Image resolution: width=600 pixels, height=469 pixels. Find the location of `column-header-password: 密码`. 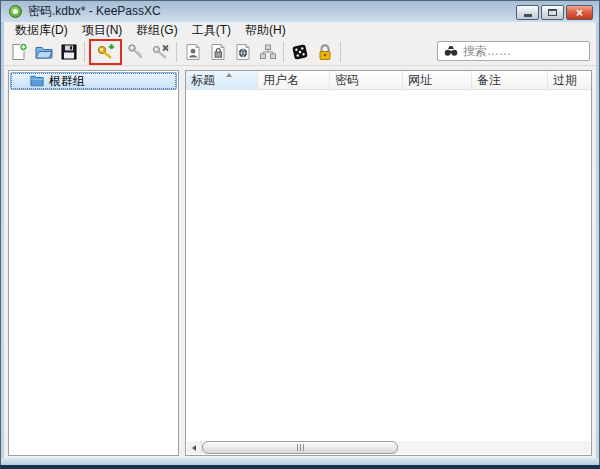

column-header-password: 密码 is located at coordinates (366, 80).